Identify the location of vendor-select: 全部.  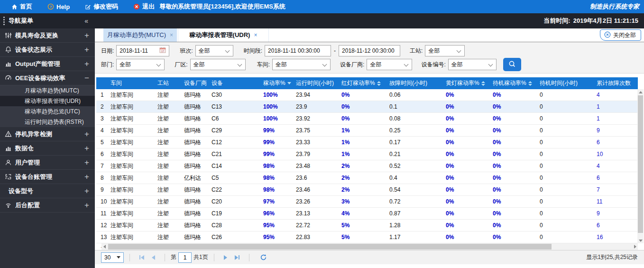
(389, 65).